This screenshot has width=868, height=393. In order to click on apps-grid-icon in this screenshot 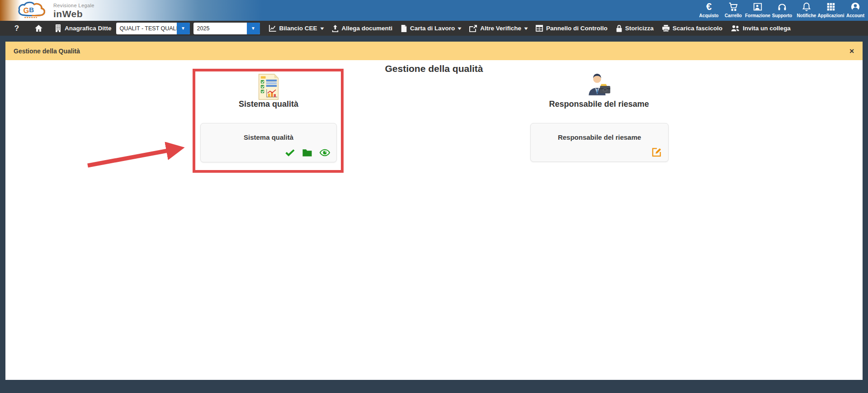, I will do `click(831, 7)`.